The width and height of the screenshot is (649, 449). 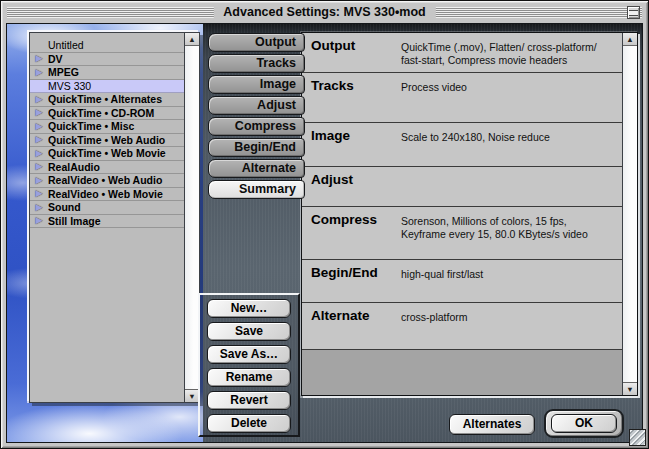 I want to click on summary-row-label: Tracks, so click(x=352, y=98).